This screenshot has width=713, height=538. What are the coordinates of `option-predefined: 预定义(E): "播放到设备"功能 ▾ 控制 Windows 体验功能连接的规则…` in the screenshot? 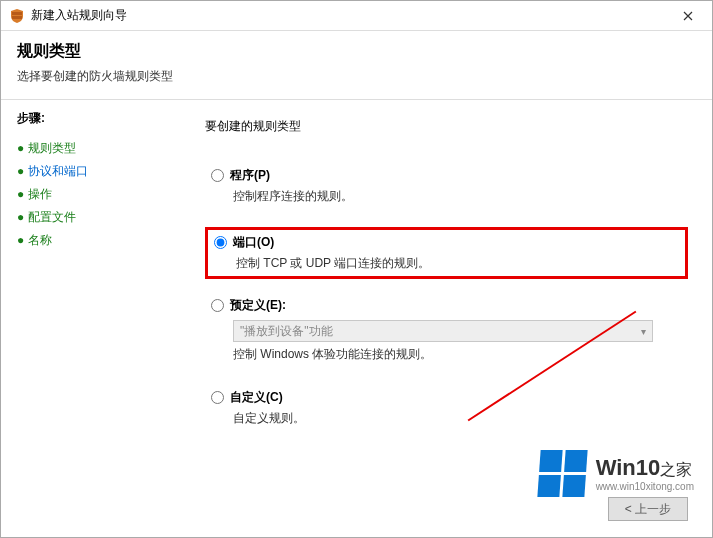 It's located at (446, 330).